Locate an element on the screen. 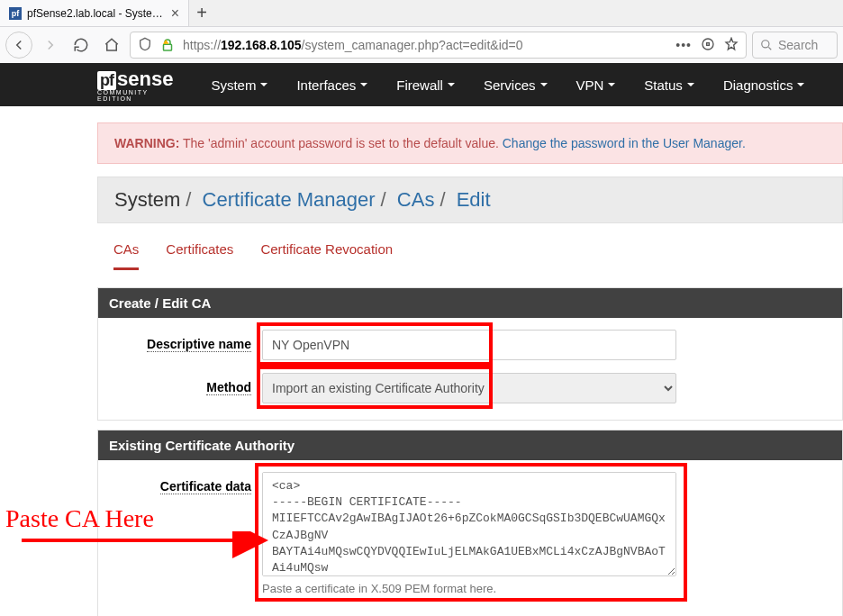 The image size is (843, 616). certificate-data-textarea is located at coordinates (469, 524).